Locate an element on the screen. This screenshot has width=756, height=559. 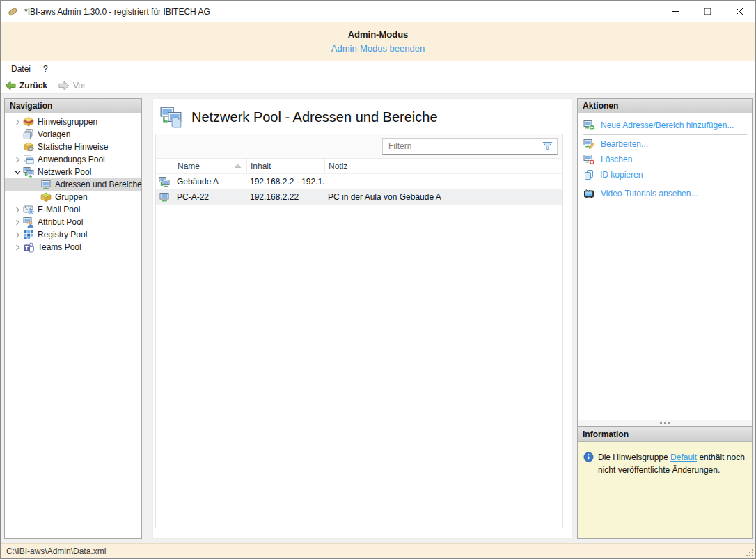
information-header: Information is located at coordinates (665, 434).